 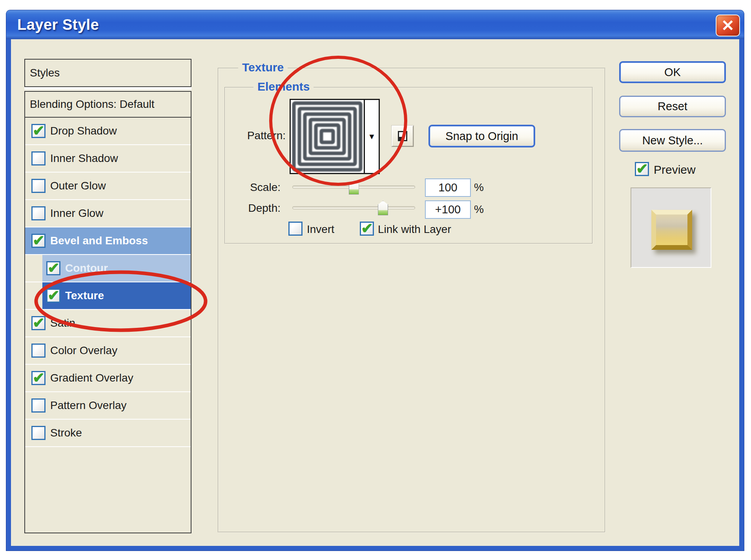 What do you see at coordinates (108, 105) in the screenshot?
I see `sidebar-item-blending-options: Blending Options: Default` at bounding box center [108, 105].